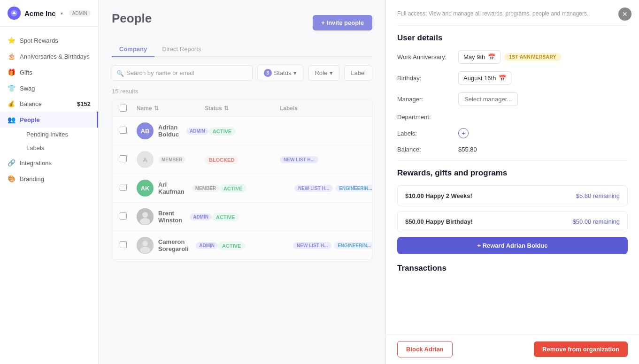  I want to click on reward-card: $50.00 Happy Birthday! $50.00 remaining, so click(513, 221).